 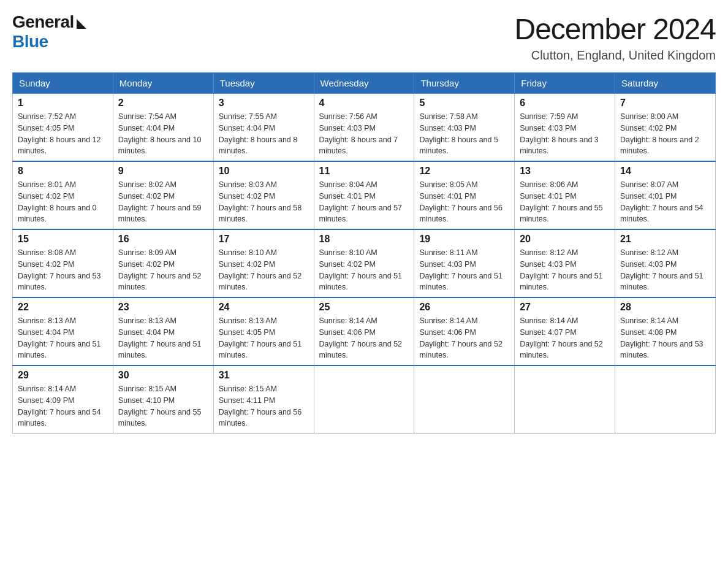 I want to click on day-number: 19, so click(x=464, y=239).